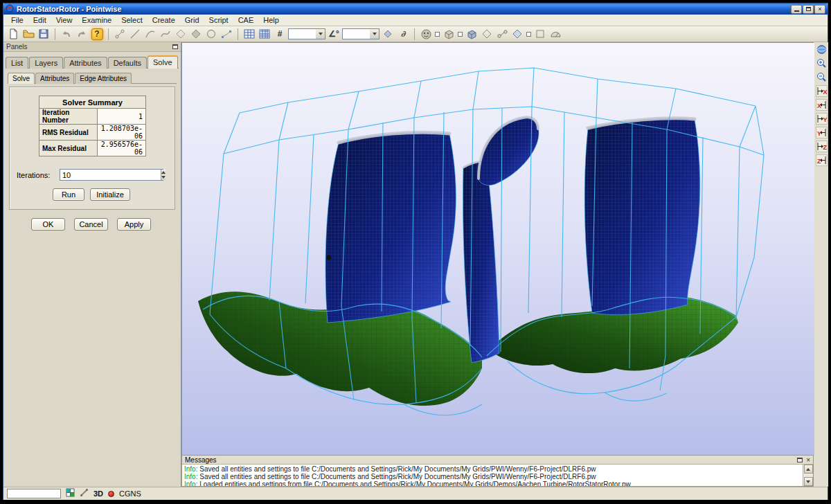  Describe the element at coordinates (426, 34) in the screenshot. I see `examine-mask-icon` at that location.